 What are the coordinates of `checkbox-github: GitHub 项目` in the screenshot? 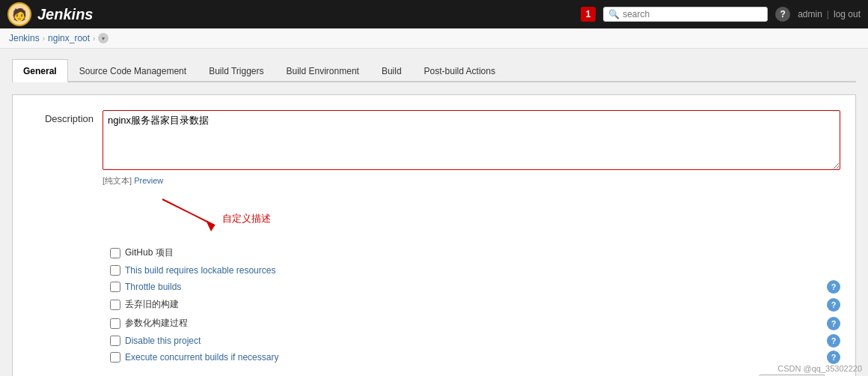 It's located at (475, 253).